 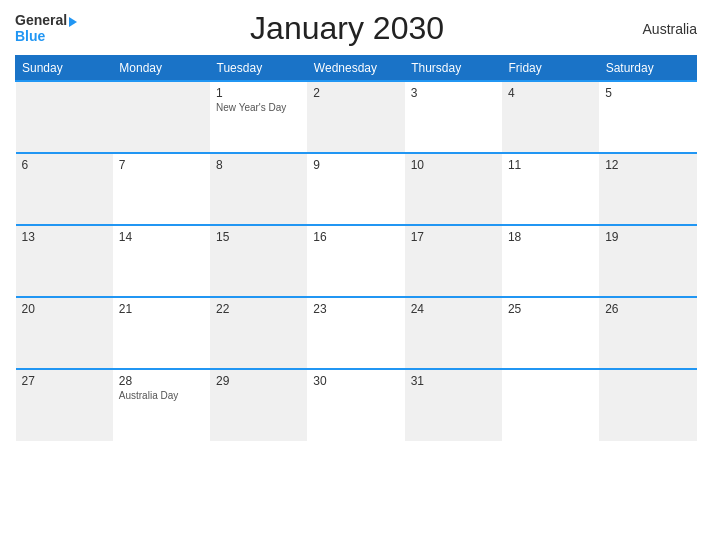 I want to click on calendar-day-cell: 22, so click(x=258, y=333).